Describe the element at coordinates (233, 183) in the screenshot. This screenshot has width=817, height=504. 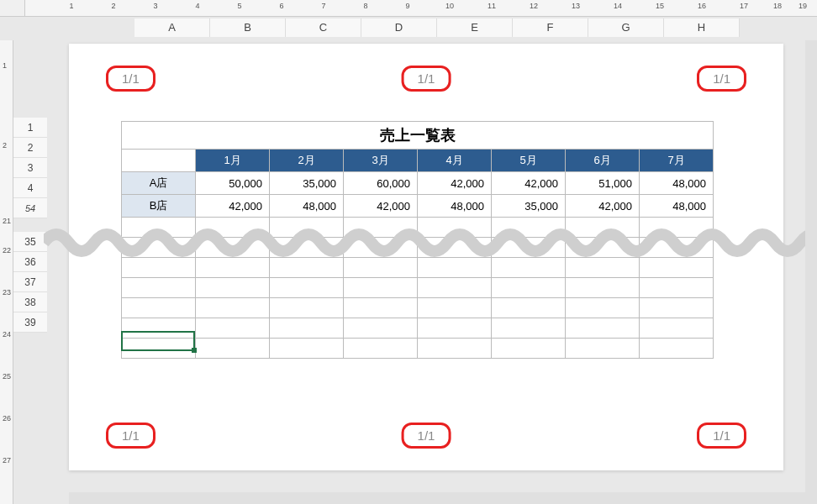
I see `cell: 50,000` at that location.